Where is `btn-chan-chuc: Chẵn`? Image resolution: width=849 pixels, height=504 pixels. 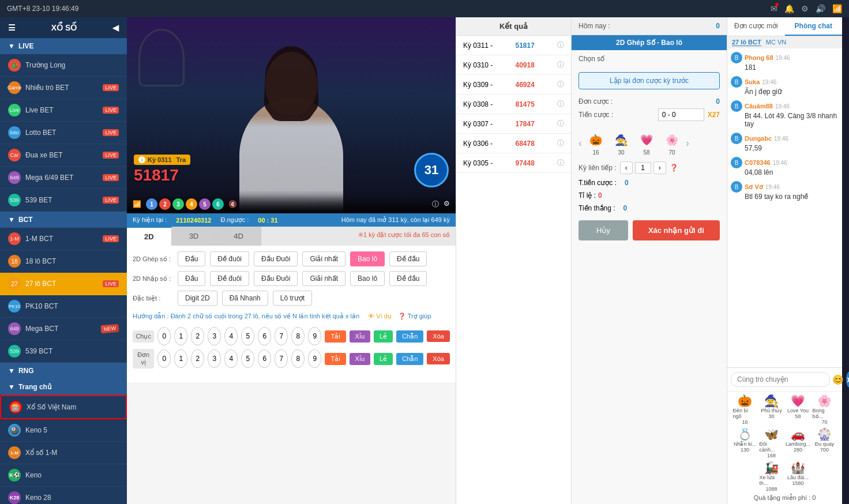 btn-chan-chuc: Chẵn is located at coordinates (410, 337).